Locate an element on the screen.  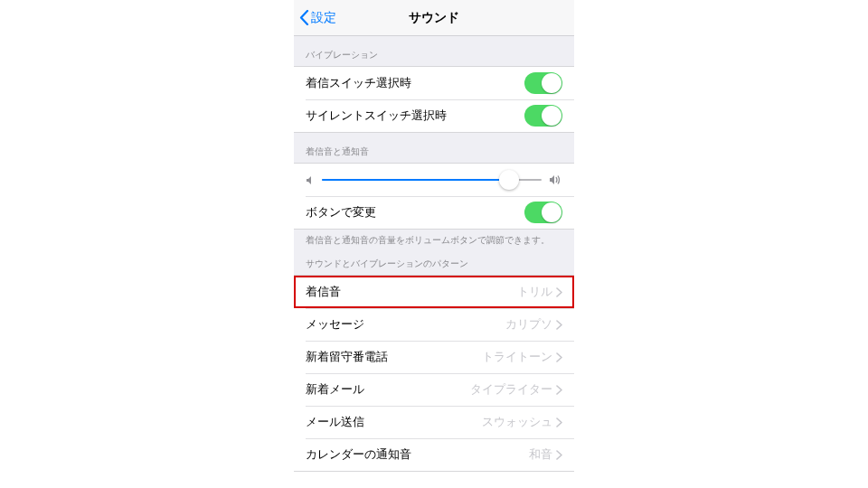
toggle-silent-switch is located at coordinates (543, 116).